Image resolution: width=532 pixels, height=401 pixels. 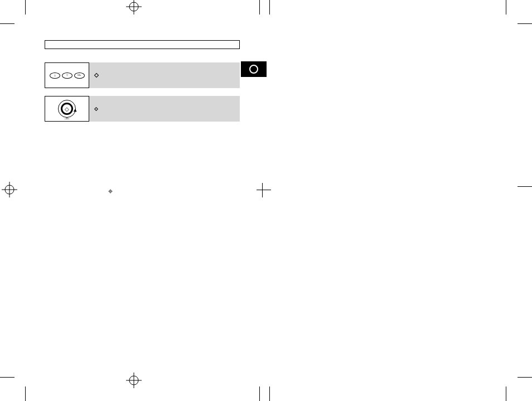 I want to click on oval-10s-label: 10s, so click(x=79, y=75).